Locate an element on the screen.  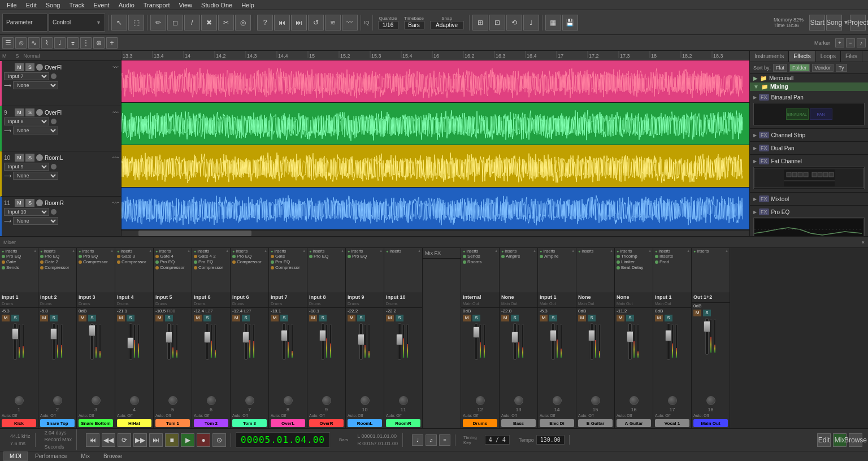
marker-remove: − is located at coordinates (850, 43).